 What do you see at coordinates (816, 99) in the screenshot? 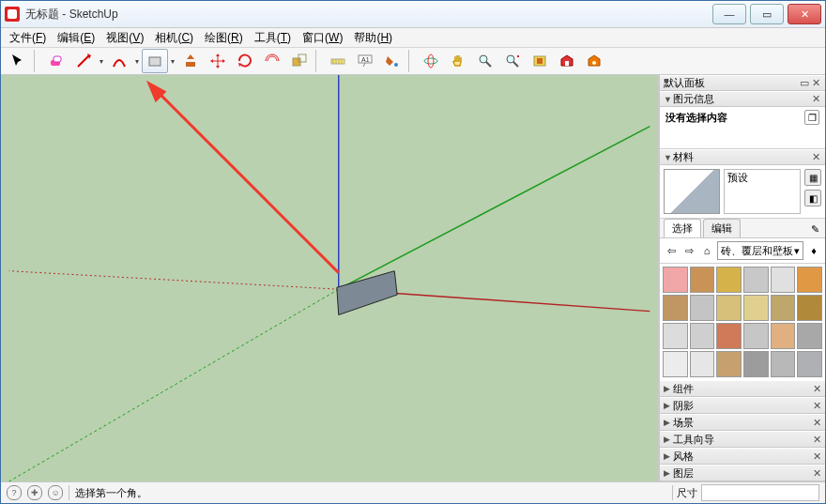
I see `entity-info-close-icon: ✕` at bounding box center [816, 99].